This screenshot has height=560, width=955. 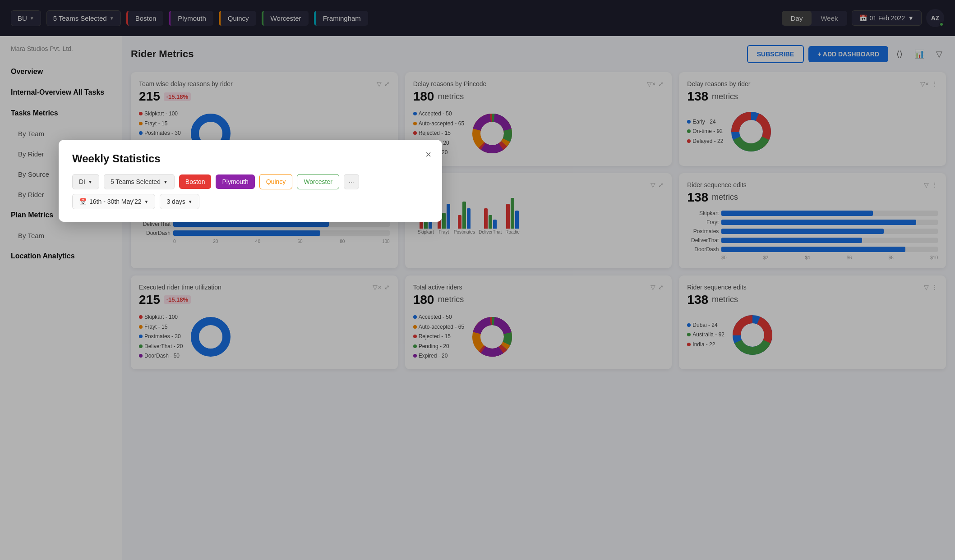 What do you see at coordinates (83, 202) in the screenshot?
I see `modal-calendar-icon: 📅` at bounding box center [83, 202].